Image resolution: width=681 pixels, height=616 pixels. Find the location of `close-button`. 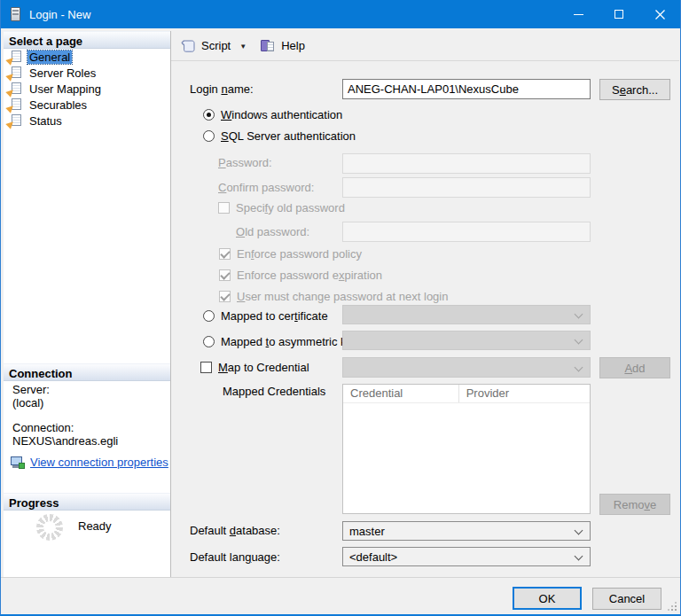

close-button is located at coordinates (660, 14).